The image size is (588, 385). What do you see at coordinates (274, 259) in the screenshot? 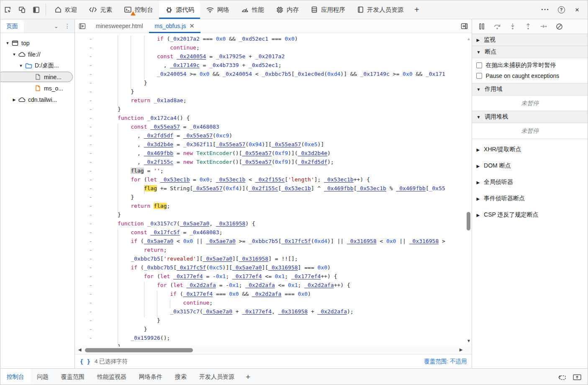
I see `code-line: - _0xbbc7b5['revealed'][_0x5ae7a0][_0x31…` at bounding box center [274, 259].